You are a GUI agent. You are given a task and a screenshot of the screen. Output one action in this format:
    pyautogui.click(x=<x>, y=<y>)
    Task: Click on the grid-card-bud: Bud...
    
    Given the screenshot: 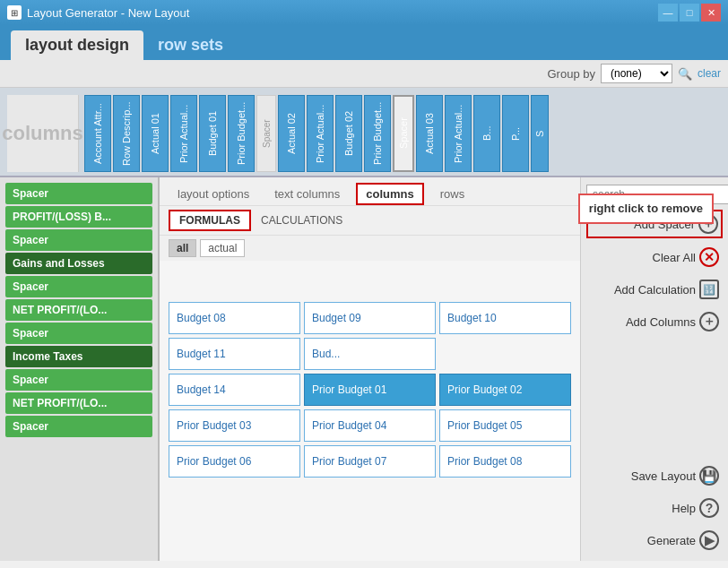 What is the action you would take?
    pyautogui.click(x=369, y=354)
    